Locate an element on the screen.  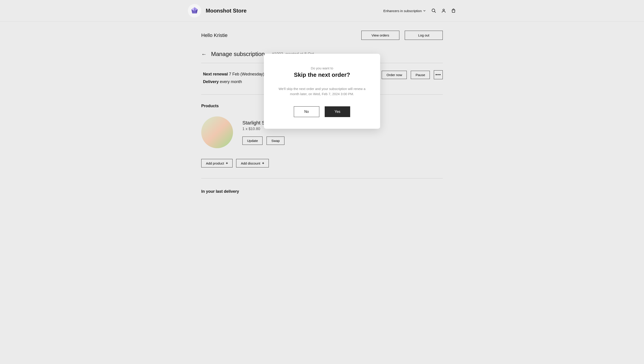
add-product-label: Add product is located at coordinates (215, 163).